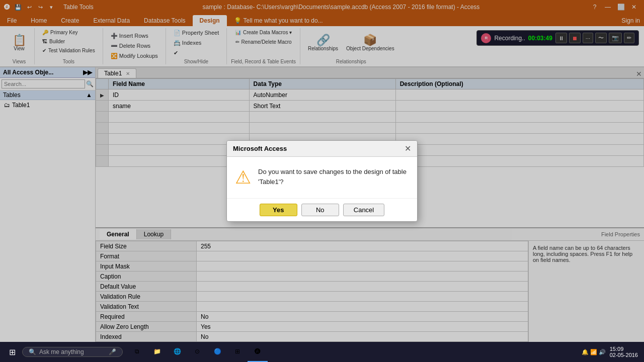 This screenshot has width=644, height=362. I want to click on task-view-btn: ⧉, so click(137, 352).